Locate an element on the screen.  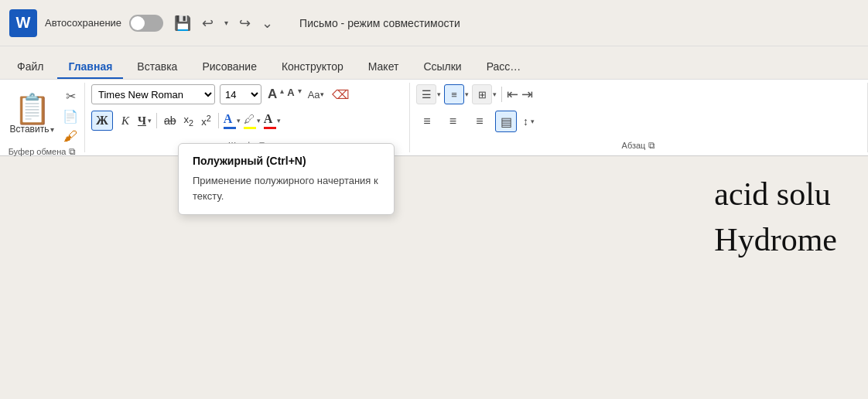
highlight-icon: 🖊 is located at coordinates (249, 119).